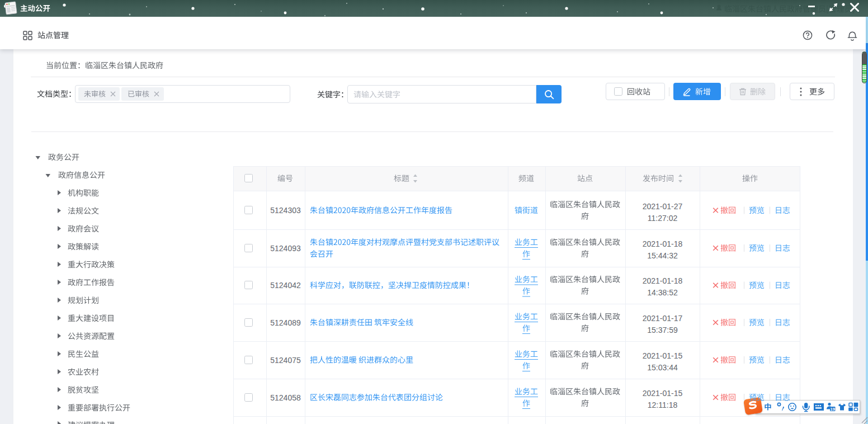  What do you see at coordinates (833, 409) in the screenshot?
I see `svg-text: 19` at bounding box center [833, 409].